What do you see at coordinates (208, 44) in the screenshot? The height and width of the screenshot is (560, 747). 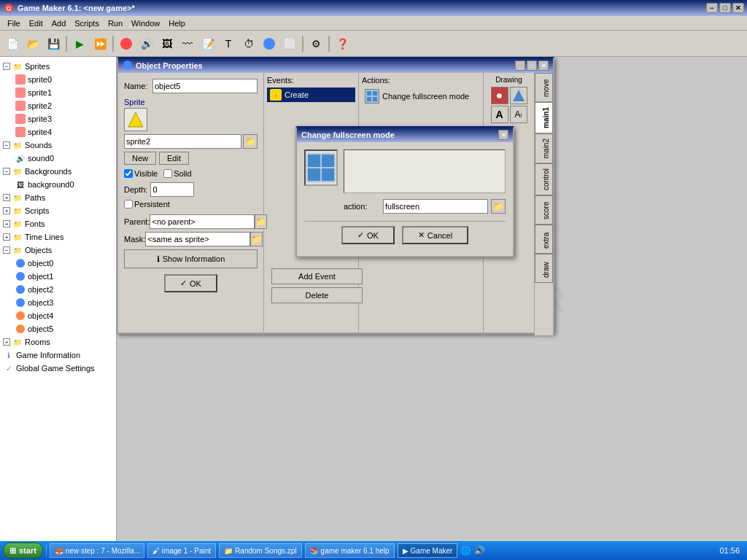 I see `script-btn: 📝` at bounding box center [208, 44].